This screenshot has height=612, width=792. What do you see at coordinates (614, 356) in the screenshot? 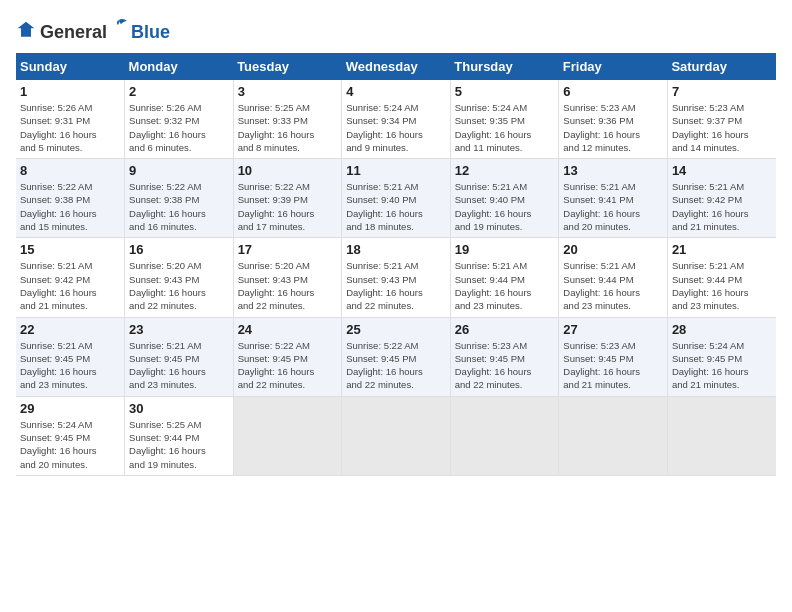
I see `calendar-cell: 27Sunrise: 5:23 AM Sunset: 9:45 PM Dayli…` at bounding box center [614, 356].